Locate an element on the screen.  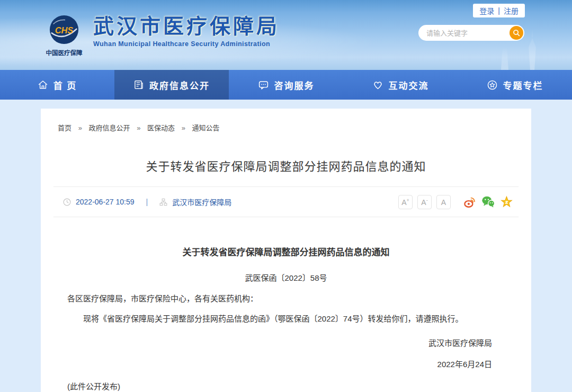
search-icon is located at coordinates (516, 33).